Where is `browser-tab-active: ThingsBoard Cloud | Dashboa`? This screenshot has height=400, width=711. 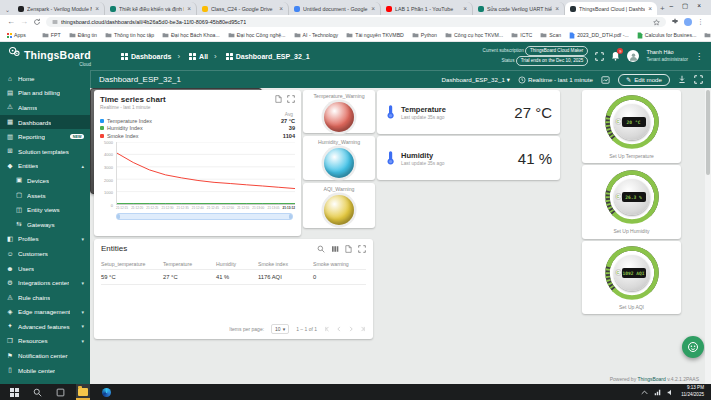
browser-tab-active: ThingsBoard Cloud | Dashboa is located at coordinates (611, 8).